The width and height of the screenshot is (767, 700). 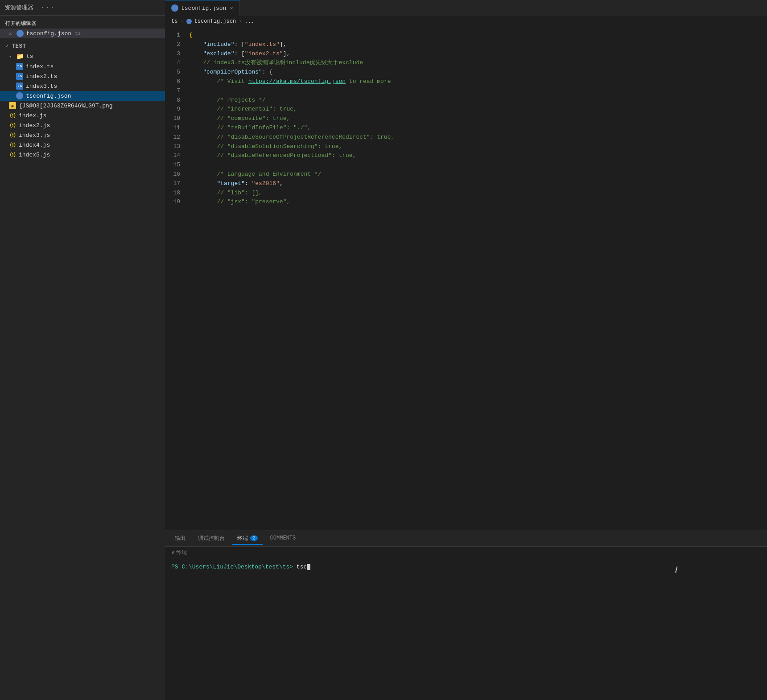 I want to click on tree-item-index5-js: ⑴ index5.js, so click(x=82, y=155).